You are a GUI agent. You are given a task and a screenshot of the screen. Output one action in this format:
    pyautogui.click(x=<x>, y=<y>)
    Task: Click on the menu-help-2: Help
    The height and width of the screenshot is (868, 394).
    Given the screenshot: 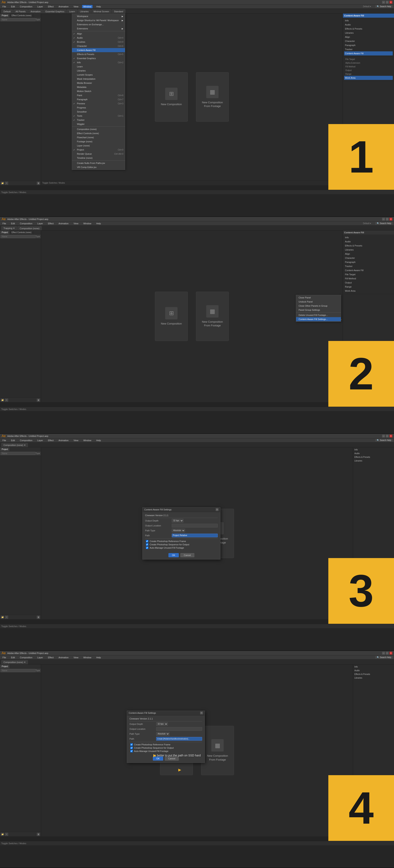 What is the action you would take?
    pyautogui.click(x=98, y=223)
    